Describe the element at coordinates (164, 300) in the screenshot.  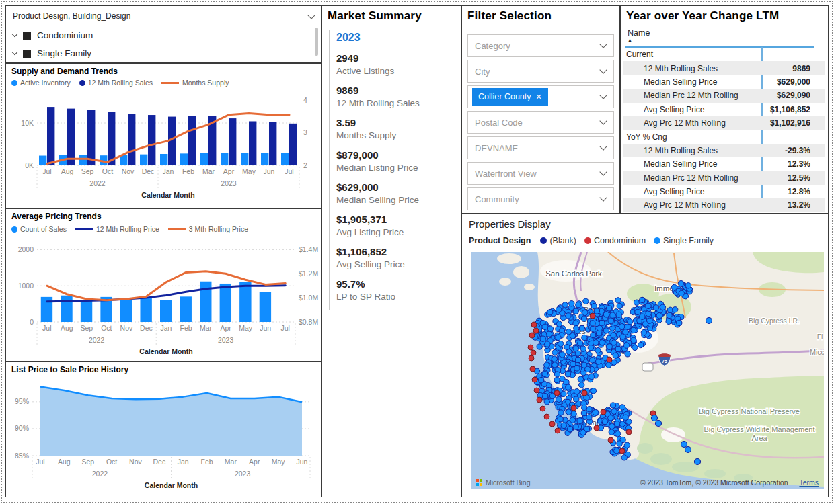
I see `pricing-trends-chart: 010002000$0.8M$1.0M$1.2M$1.4MJulAugSepOc…` at that location.